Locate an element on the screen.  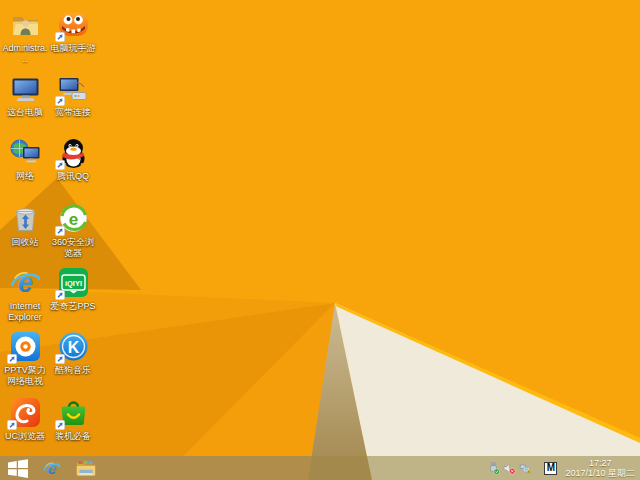
desktop-icon-label: 装机必备 is located at coordinates (73, 436).